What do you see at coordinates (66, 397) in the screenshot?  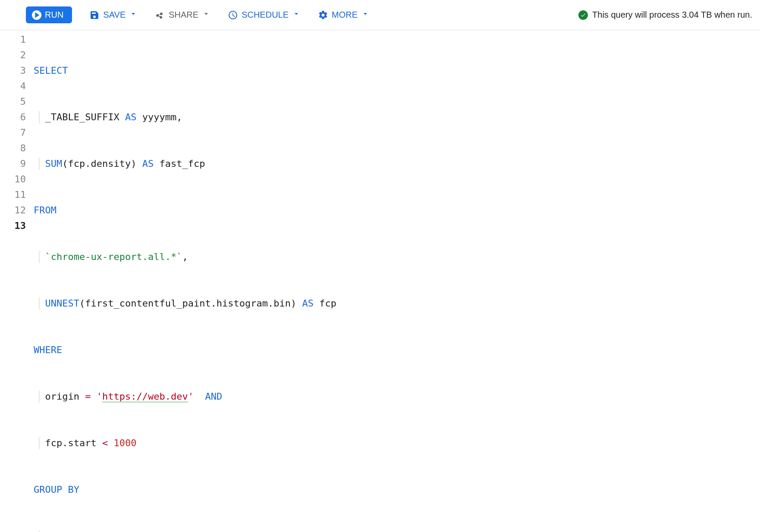 I see `code-token: origin` at bounding box center [66, 397].